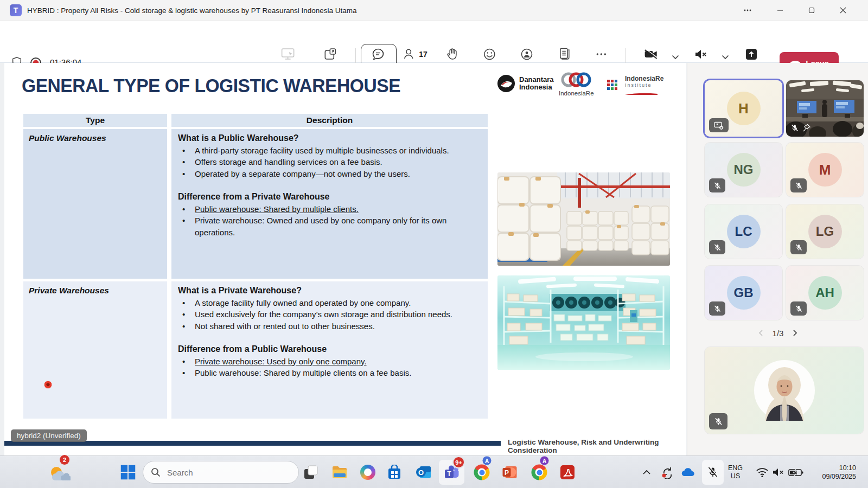  I want to click on chrome-profile2-button: A, so click(539, 473).